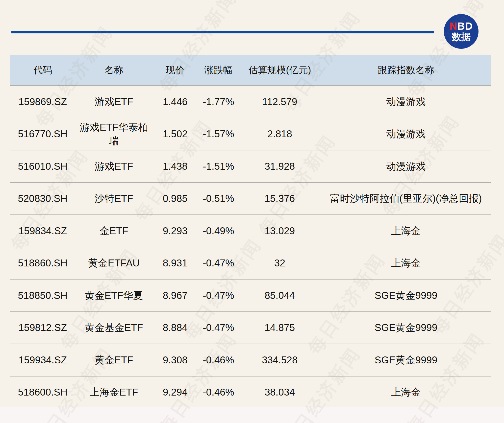 The image size is (504, 423). What do you see at coordinates (114, 392) in the screenshot?
I see `table-cell: 上海金ETF` at bounding box center [114, 392].